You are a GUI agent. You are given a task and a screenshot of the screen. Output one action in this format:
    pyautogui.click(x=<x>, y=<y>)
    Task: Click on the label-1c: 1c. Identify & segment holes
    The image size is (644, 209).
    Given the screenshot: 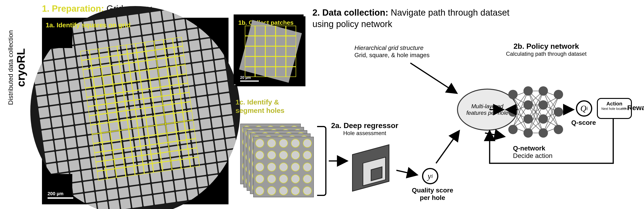 What is the action you would take?
    pyautogui.click(x=260, y=106)
    